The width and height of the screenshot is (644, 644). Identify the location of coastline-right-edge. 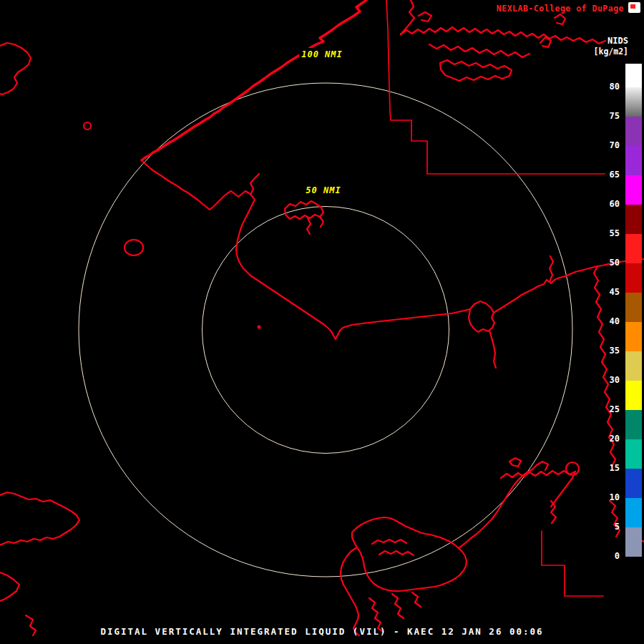
(605, 366).